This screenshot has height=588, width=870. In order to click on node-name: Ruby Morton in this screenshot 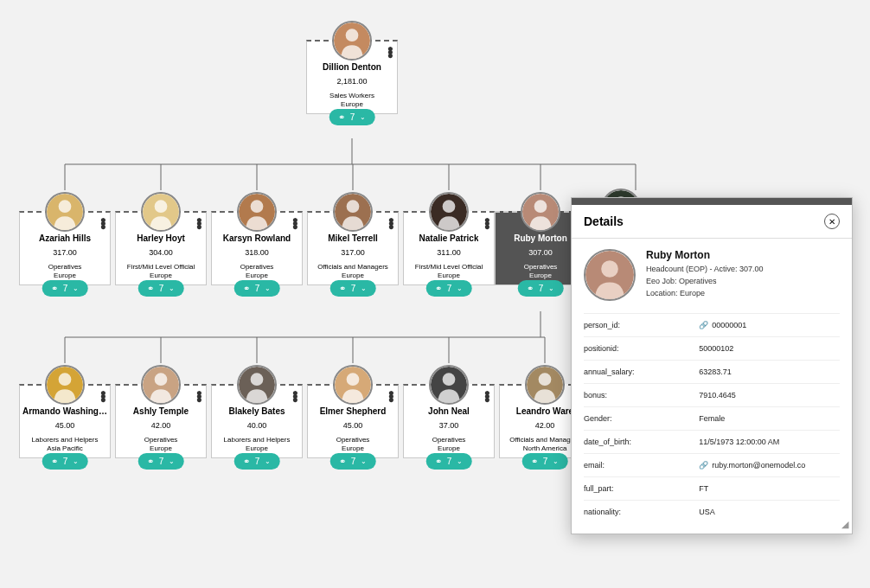, I will do `click(541, 239)`.